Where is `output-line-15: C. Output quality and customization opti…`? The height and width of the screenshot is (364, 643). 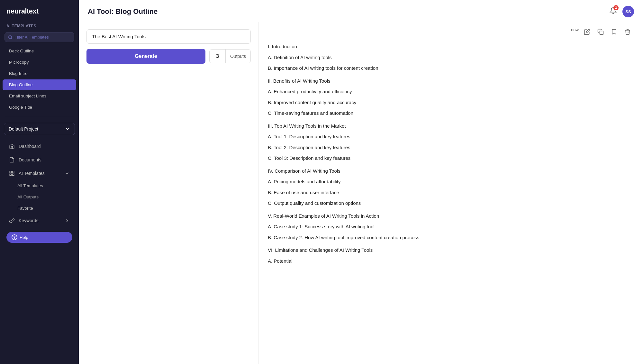
output-line-15: C. Output quality and customization opti… is located at coordinates (451, 203).